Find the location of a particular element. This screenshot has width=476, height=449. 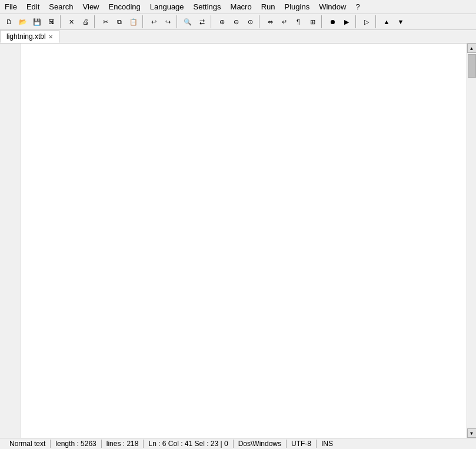

menu-search: Search is located at coordinates (61, 7).